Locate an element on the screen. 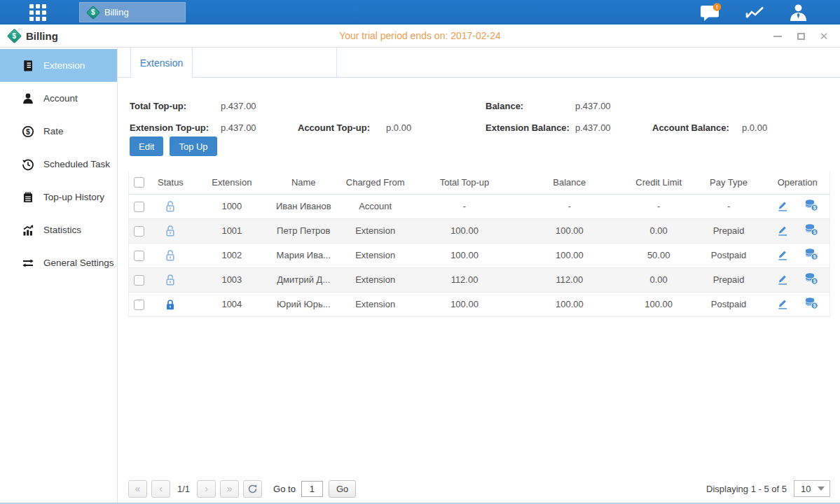 The height and width of the screenshot is (504, 840). minimize-button is located at coordinates (778, 36).